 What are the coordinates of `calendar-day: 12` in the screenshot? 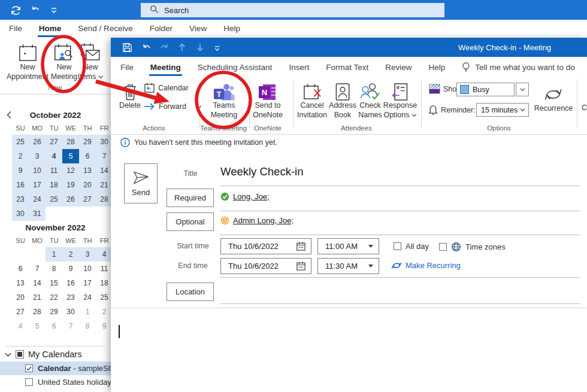 It's located at (71, 171).